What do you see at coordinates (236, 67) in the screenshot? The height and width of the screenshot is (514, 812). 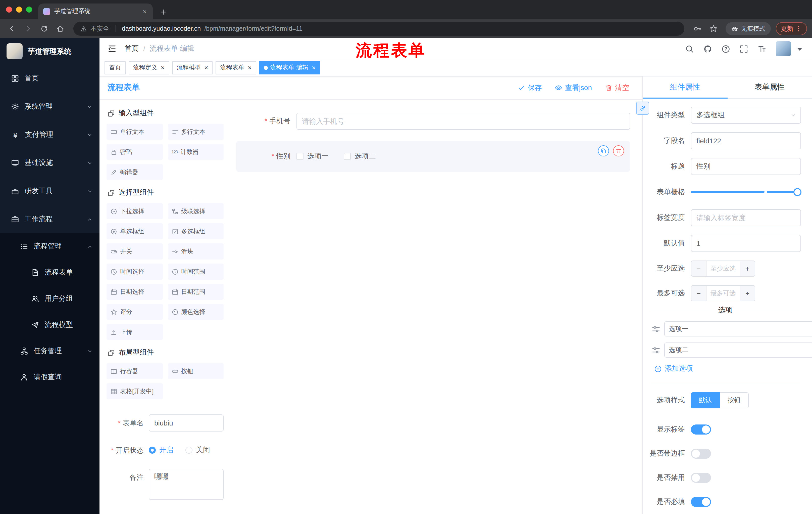 I see `tag-process-form: 流程表单×` at bounding box center [236, 67].